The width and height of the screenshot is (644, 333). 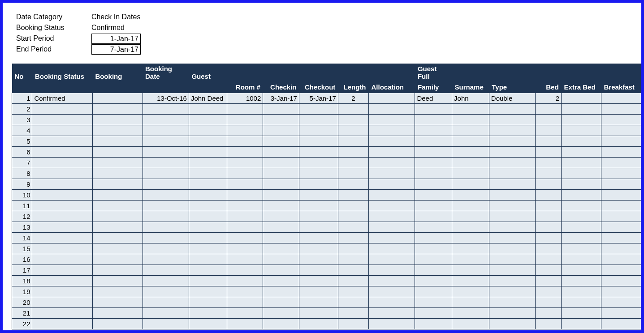 I want to click on cell-length: 2, so click(x=353, y=98).